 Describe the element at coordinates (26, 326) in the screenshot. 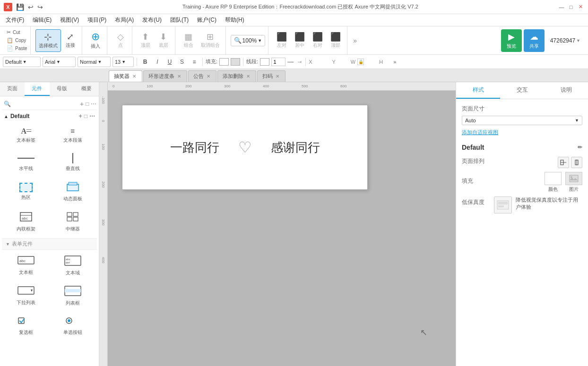

I see `widget-checkbox: 复选框` at that location.